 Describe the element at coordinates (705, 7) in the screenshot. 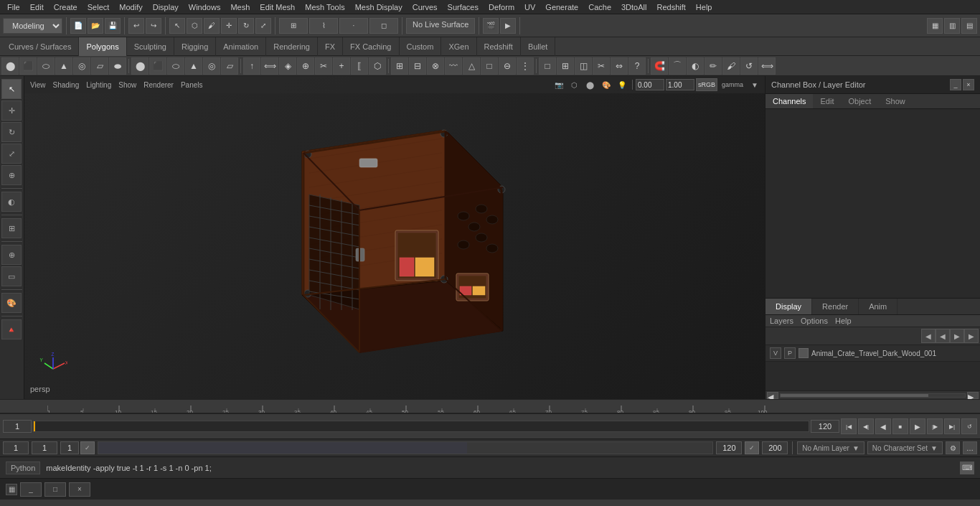

I see `menu-help: Help` at that location.